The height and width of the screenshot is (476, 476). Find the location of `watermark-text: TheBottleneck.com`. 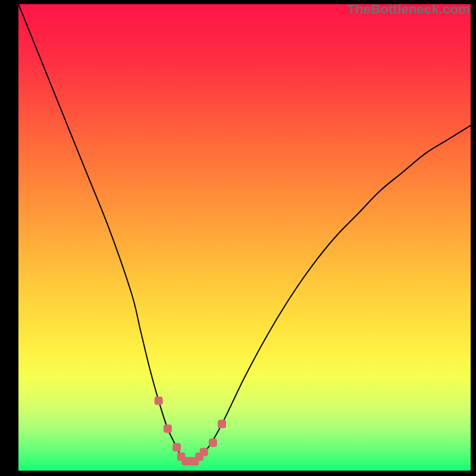

watermark-text: TheBottleneck.com is located at coordinates (409, 10).